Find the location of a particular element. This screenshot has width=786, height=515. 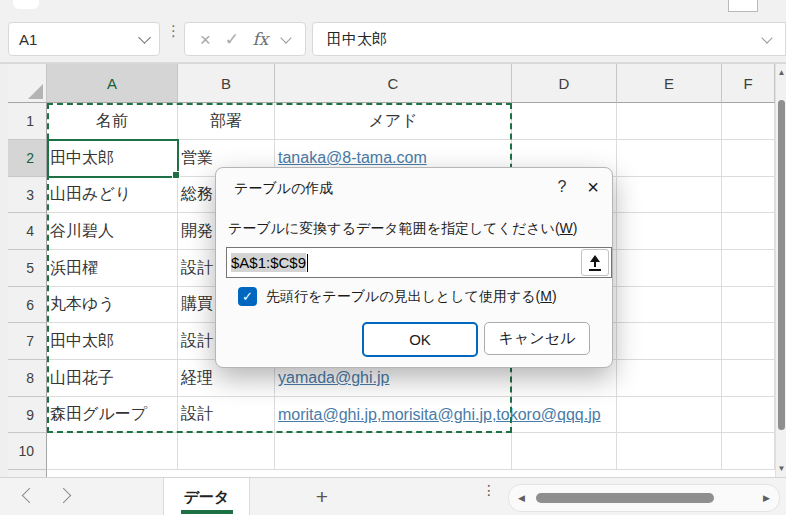

range-input: $A$1:$C$9 is located at coordinates (419, 262).